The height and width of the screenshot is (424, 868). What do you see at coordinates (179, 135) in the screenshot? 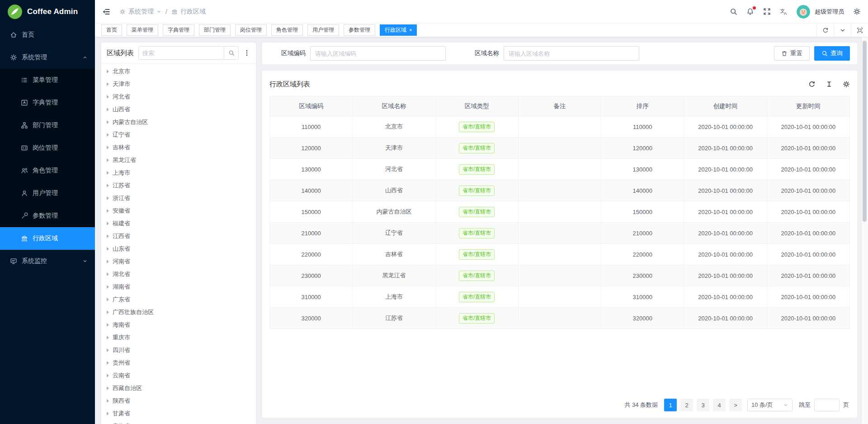
I see `tree-item: 辽宁省` at bounding box center [179, 135].